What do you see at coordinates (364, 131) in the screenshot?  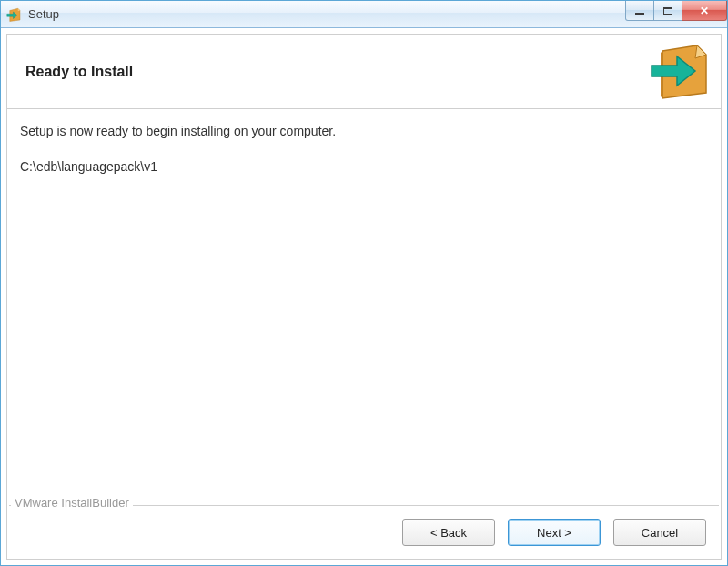 I see `ready-message: Setup is now ready to begin installing o…` at bounding box center [364, 131].